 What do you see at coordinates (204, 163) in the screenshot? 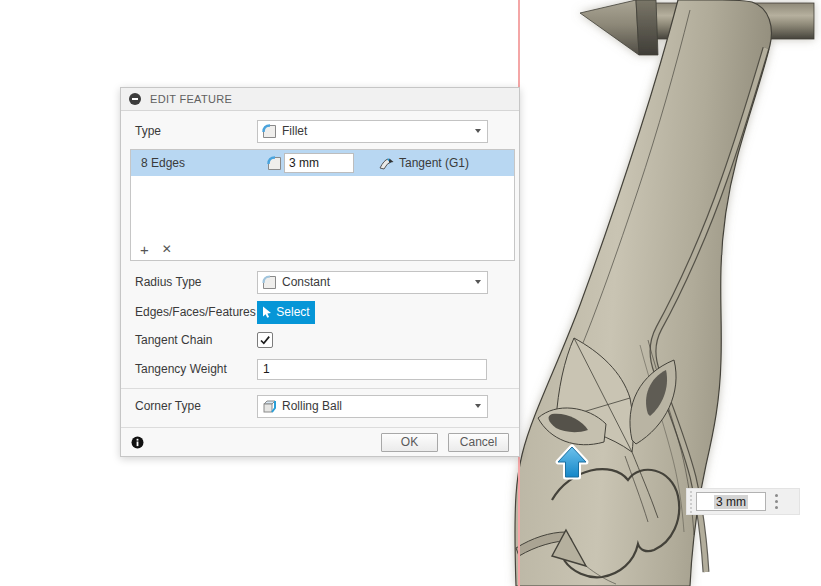
I see `edge-row-label: 8 Edges` at bounding box center [204, 163].